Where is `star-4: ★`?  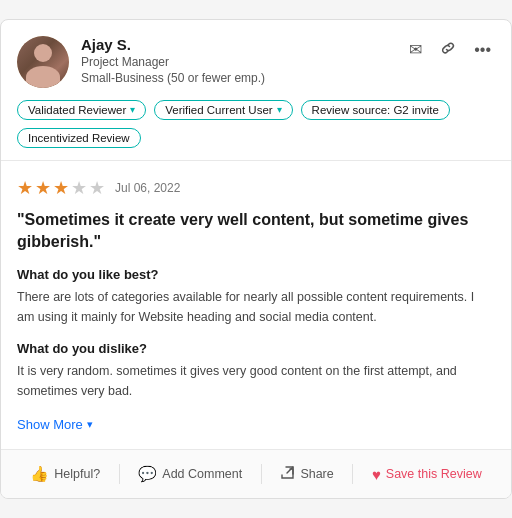
star-4: ★ is located at coordinates (79, 188).